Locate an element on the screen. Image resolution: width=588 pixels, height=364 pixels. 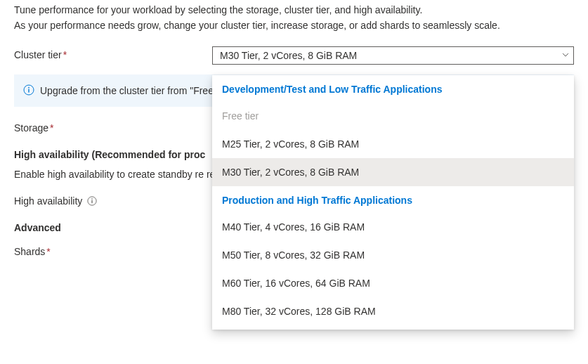
high-availability-label-text: High availability is located at coordinates (48, 201).